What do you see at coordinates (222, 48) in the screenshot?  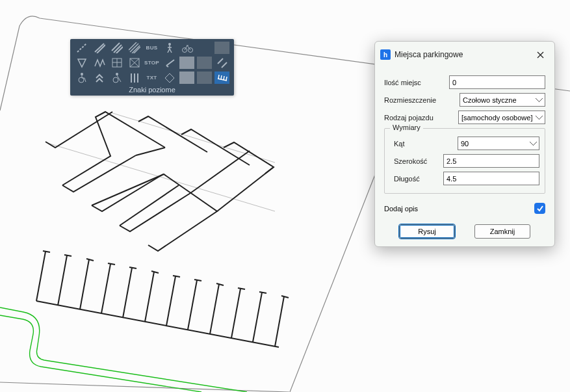 I see `tool-swatch-a-icon` at bounding box center [222, 48].